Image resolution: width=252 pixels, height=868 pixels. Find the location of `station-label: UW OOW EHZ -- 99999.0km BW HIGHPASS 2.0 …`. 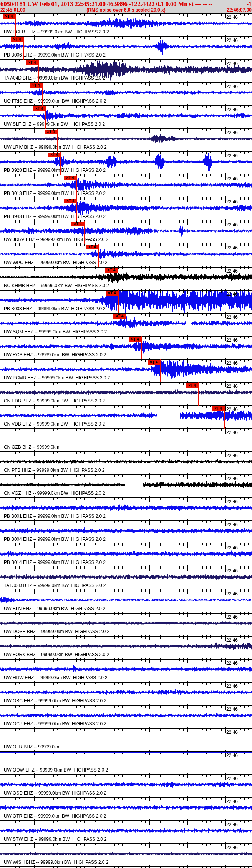

station-label: UW OOW EHZ -- 99999.0km BW HIGHPASS 2.0 … is located at coordinates (56, 770).